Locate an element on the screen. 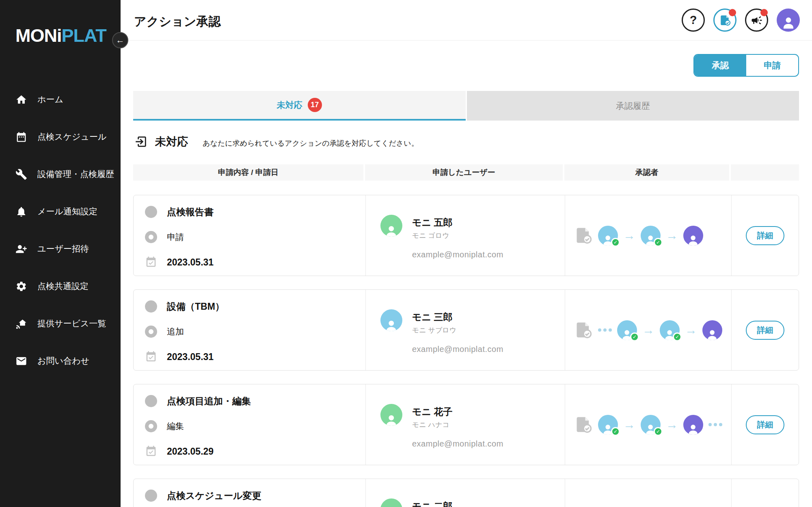  person-add-icon is located at coordinates (21, 249).